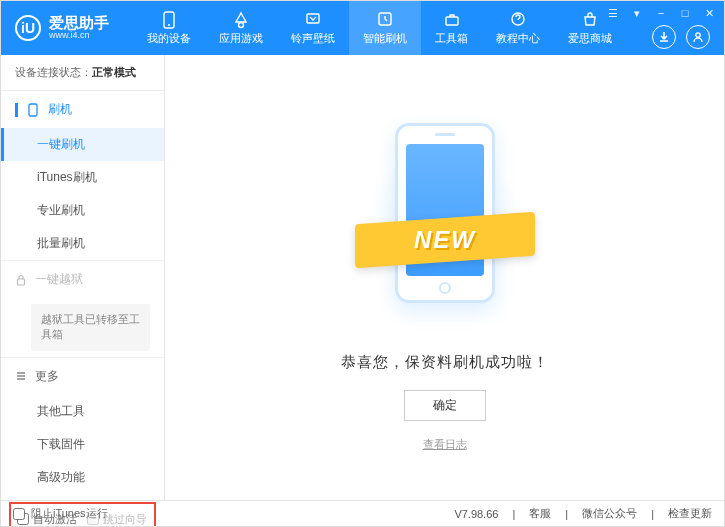 This screenshot has height=527, width=725. What do you see at coordinates (709, 14) in the screenshot?
I see `close-icon: ✕` at bounding box center [709, 14].